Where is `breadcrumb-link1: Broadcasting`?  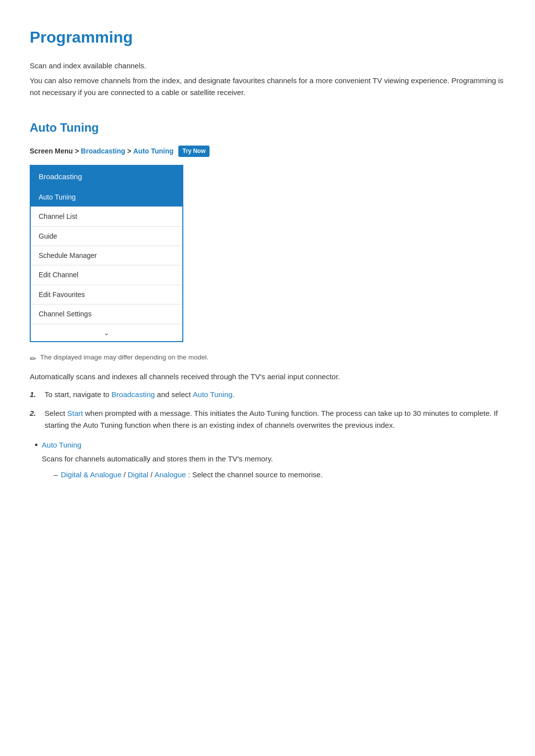
breadcrumb-link1: Broadcasting is located at coordinates (103, 151).